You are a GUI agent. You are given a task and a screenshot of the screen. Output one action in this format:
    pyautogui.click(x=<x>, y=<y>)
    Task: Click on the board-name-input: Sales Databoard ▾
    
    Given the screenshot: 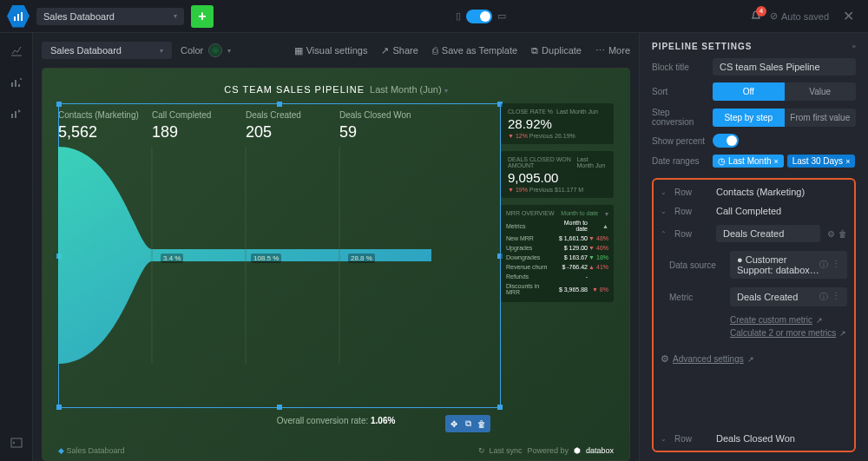 What is the action you would take?
    pyautogui.click(x=107, y=50)
    